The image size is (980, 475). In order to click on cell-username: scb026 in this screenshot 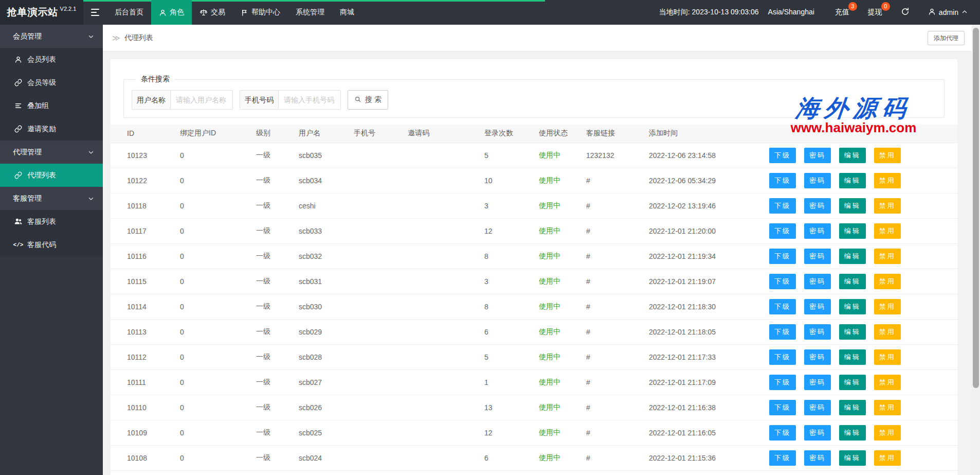, I will do `click(326, 408)`.